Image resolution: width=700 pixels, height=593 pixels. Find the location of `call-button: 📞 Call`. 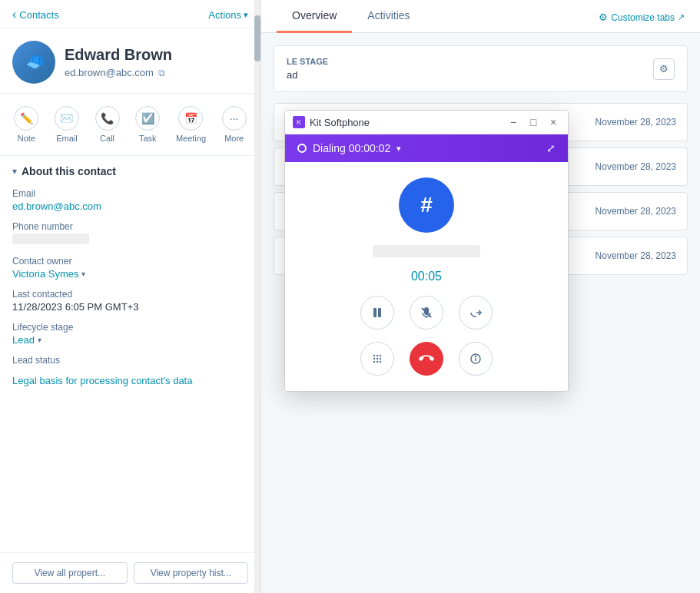

call-button: 📞 Call is located at coordinates (108, 124).